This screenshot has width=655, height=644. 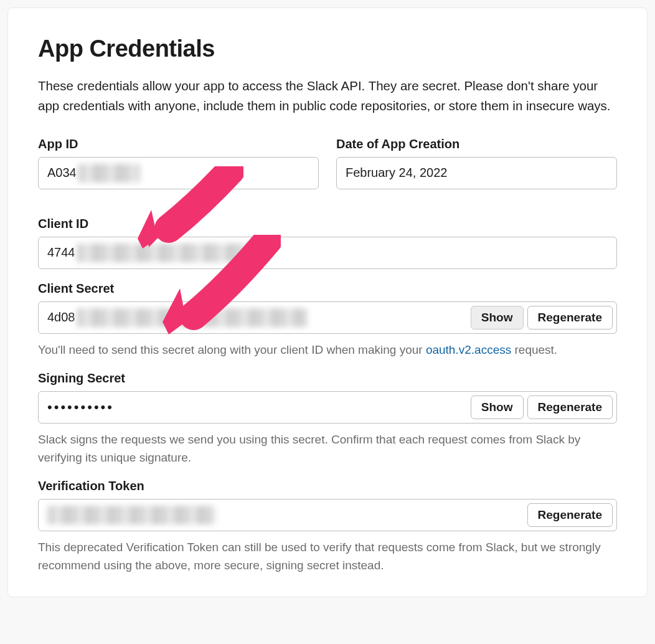 I want to click on signing-secret-help: Slack signs the requests we send you usi…, so click(x=328, y=448).